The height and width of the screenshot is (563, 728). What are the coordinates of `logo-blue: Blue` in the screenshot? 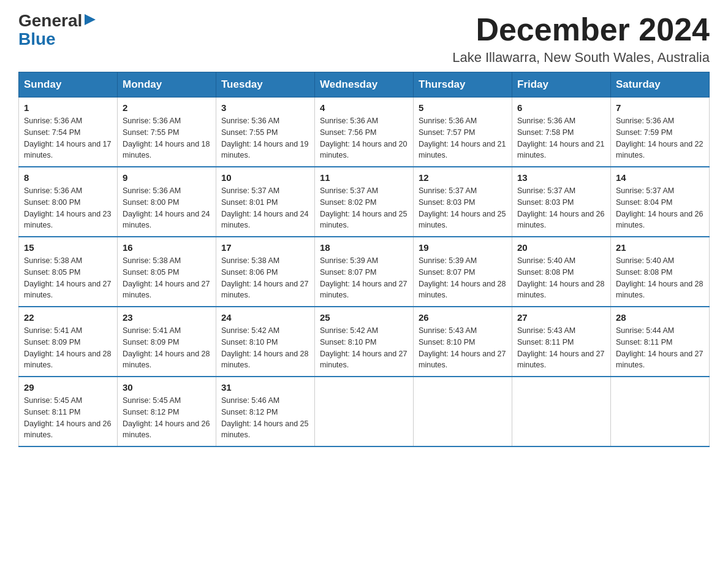 It's located at (37, 39).